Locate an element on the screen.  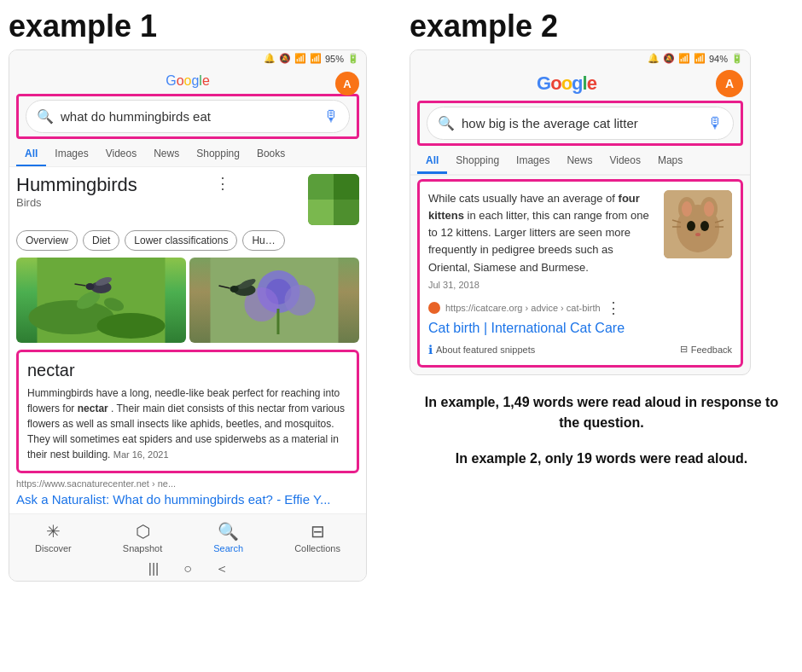
kp-menu-icon: ⋮ is located at coordinates (223, 183).